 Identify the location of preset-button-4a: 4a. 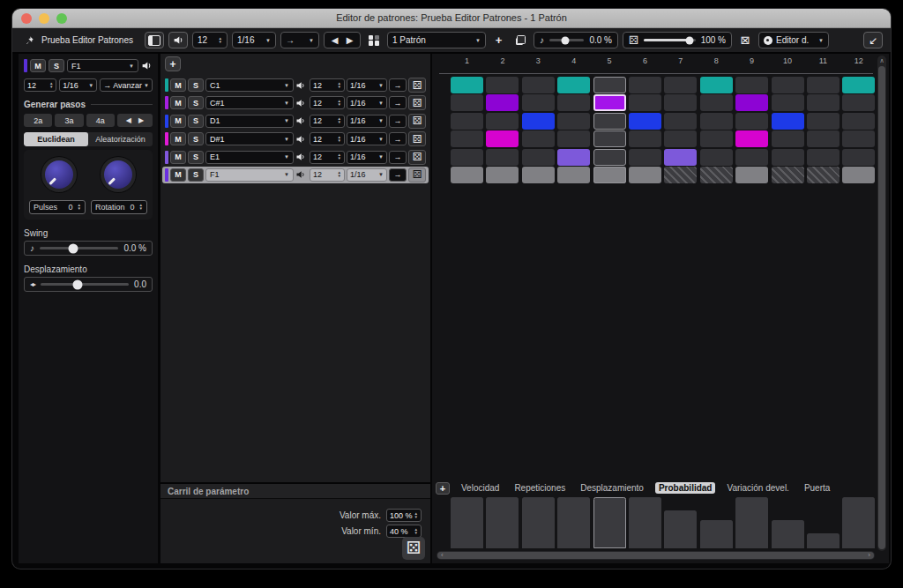
(101, 120).